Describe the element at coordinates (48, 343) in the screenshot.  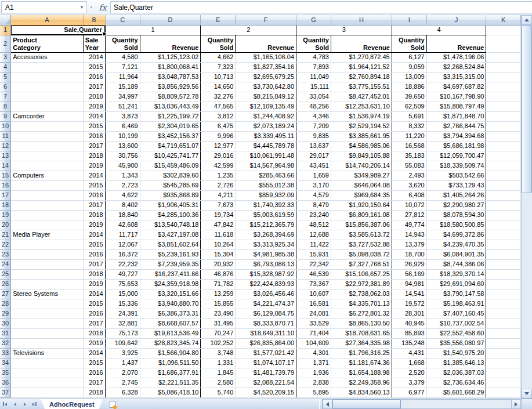
I see `cell-A32` at that location.